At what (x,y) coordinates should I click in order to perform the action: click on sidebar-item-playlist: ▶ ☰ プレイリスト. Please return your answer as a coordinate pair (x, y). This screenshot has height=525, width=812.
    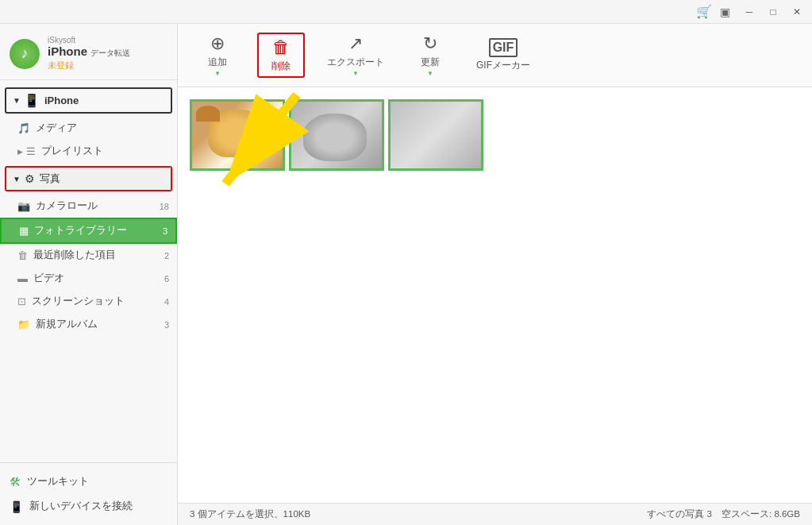
    Looking at the image, I should click on (89, 151).